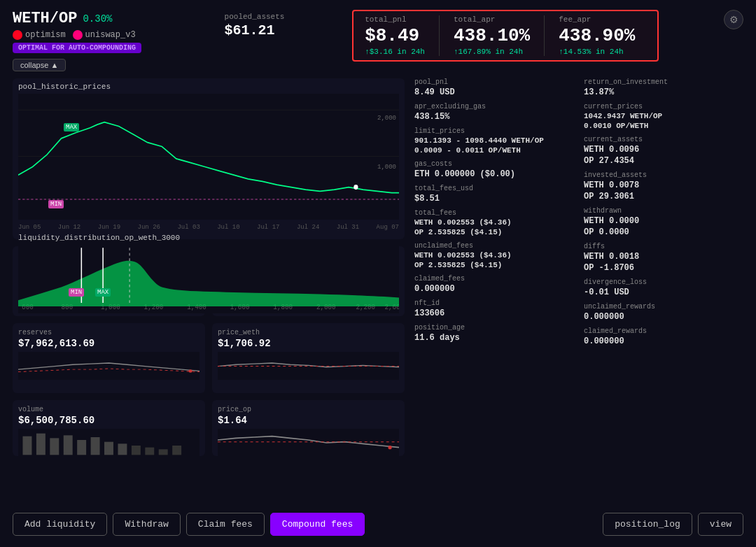 This screenshot has height=547, width=756. Describe the element at coordinates (664, 92) in the screenshot. I see `roi-val: 13.87%` at that location.